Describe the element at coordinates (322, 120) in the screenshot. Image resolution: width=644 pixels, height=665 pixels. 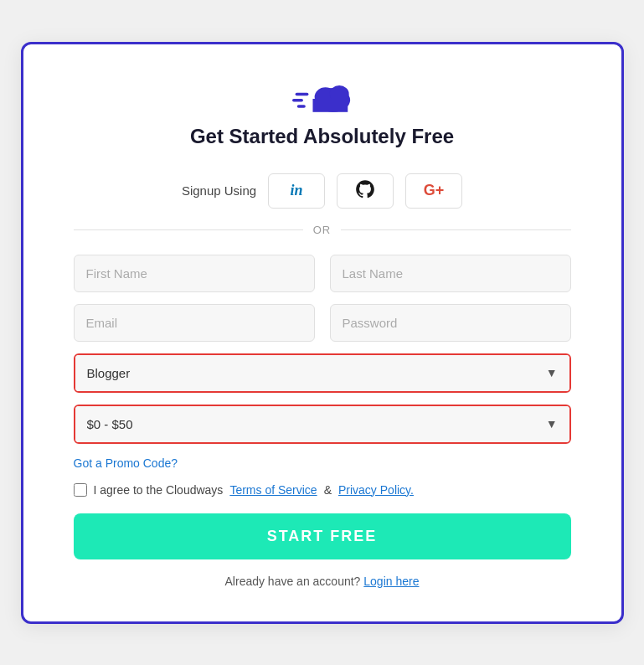
I see `logo-area: Get Started Absolutely Free` at that location.